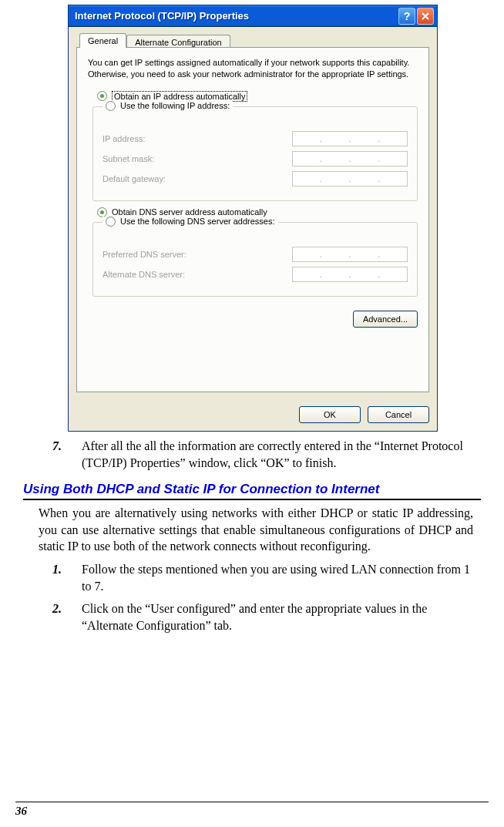 The width and height of the screenshot is (504, 827). Describe the element at coordinates (263, 617) in the screenshot. I see `step-2: 2. Click on the “User configured” and en…` at that location.